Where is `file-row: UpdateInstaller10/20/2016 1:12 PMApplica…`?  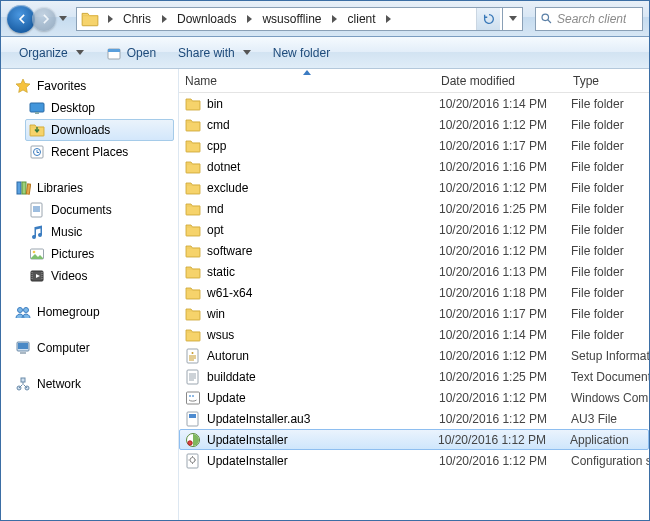 file-row: UpdateInstaller10/20/2016 1:12 PMApplica… is located at coordinates (414, 440).